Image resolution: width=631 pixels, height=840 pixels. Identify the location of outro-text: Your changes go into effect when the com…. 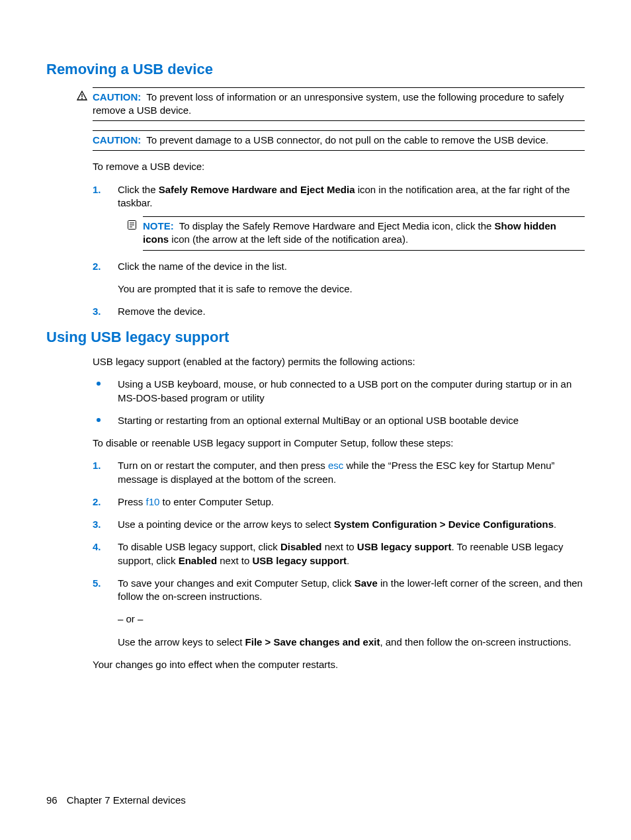
(339, 665).